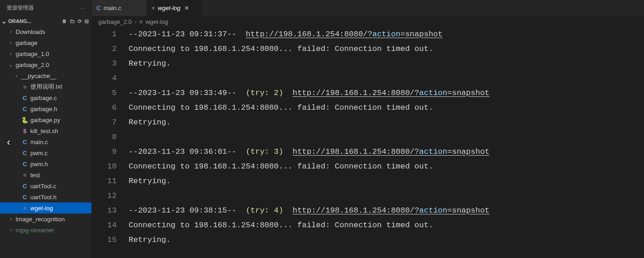 The image size is (644, 258). Describe the element at coordinates (186, 8) in the screenshot. I see `close-icon: ✕` at that location.